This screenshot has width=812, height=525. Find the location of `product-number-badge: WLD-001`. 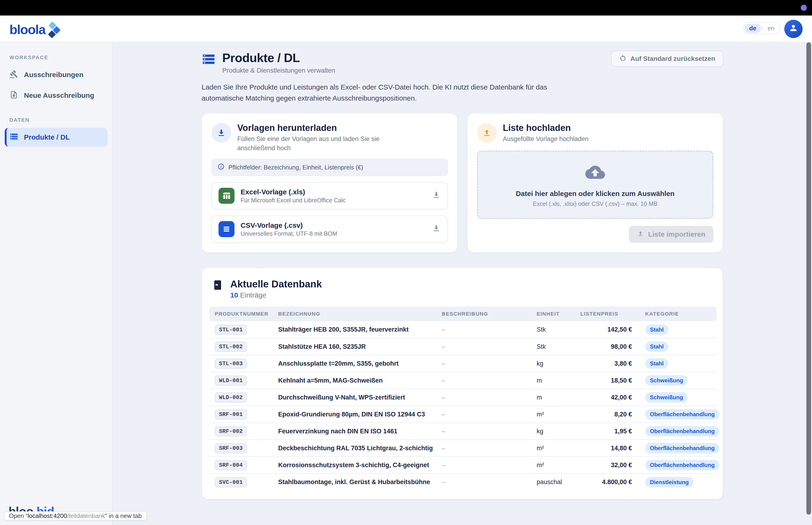

product-number-badge: WLD-001 is located at coordinates (231, 380).